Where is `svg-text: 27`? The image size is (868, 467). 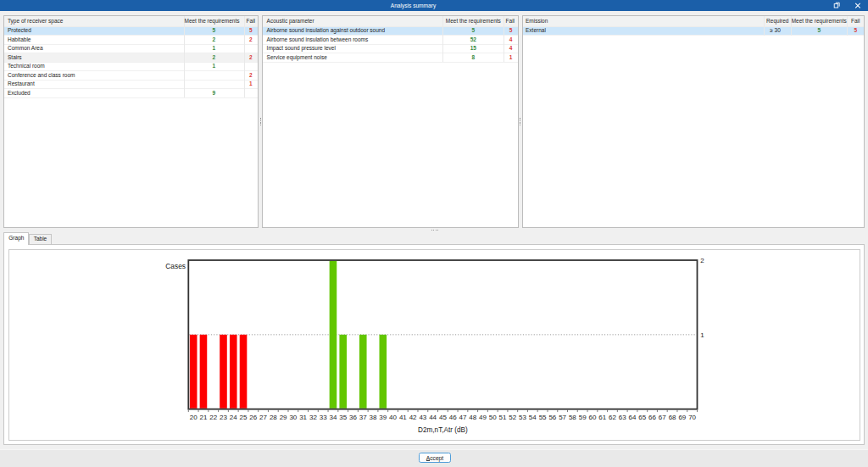
svg-text: 27 is located at coordinates (263, 417).